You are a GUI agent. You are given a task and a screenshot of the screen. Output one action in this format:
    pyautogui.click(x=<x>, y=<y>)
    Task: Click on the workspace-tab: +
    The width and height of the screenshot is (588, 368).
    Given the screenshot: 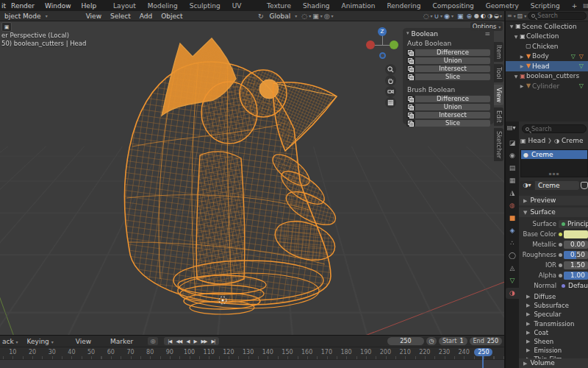 What is the action you would take?
    pyautogui.click(x=575, y=6)
    